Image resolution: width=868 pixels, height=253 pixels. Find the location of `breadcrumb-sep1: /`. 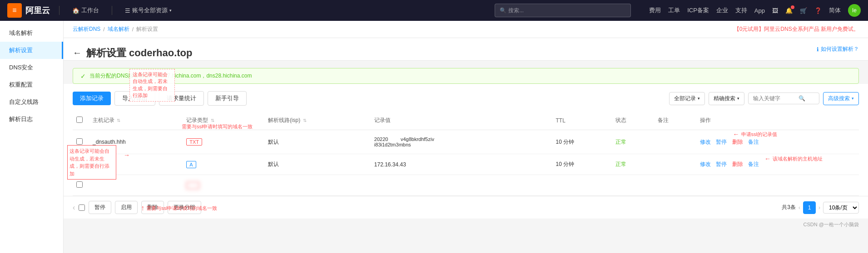

breadcrumb-sep1: / is located at coordinates (104, 29).